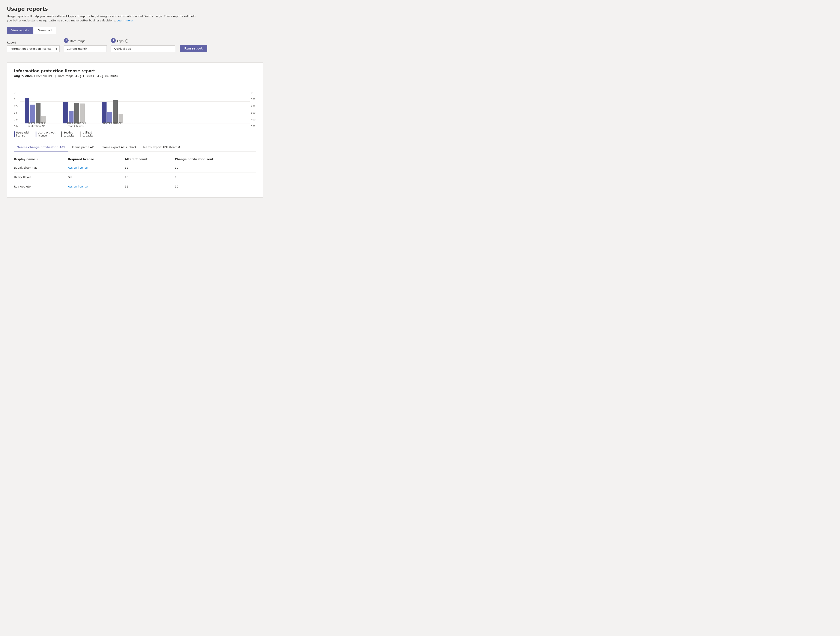  What do you see at coordinates (66, 40) in the screenshot?
I see `step1-badge: 1` at bounding box center [66, 40].